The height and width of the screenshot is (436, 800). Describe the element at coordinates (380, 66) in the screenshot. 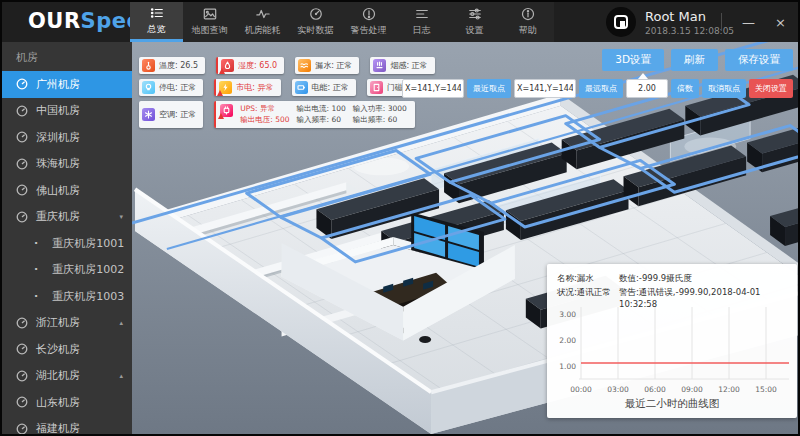

I see `smoke-icon` at that location.